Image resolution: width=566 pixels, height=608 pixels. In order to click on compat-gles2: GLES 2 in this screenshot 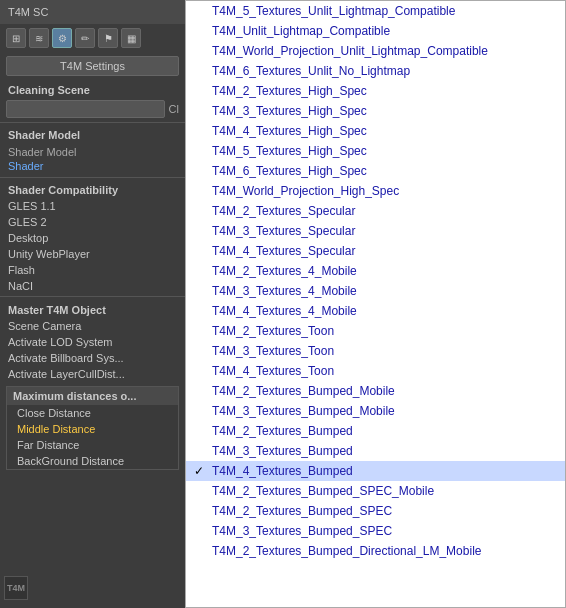, I will do `click(92, 222)`.